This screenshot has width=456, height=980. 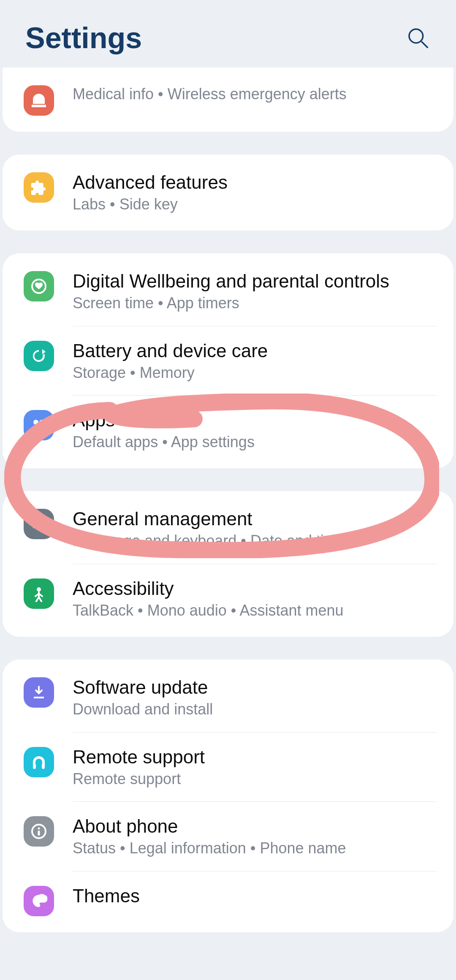 I want to click on settings-item-text: Advanced featuresLabs • Side key, so click(x=256, y=193).